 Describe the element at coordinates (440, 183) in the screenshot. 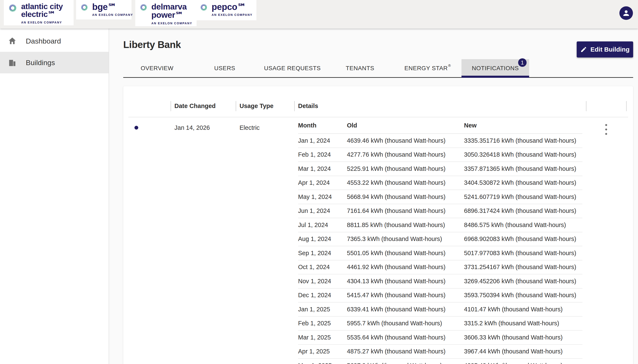

I see `details-entry-row: Apr 1, 2024 4553.22 kWh (thousand Watt-h…` at that location.